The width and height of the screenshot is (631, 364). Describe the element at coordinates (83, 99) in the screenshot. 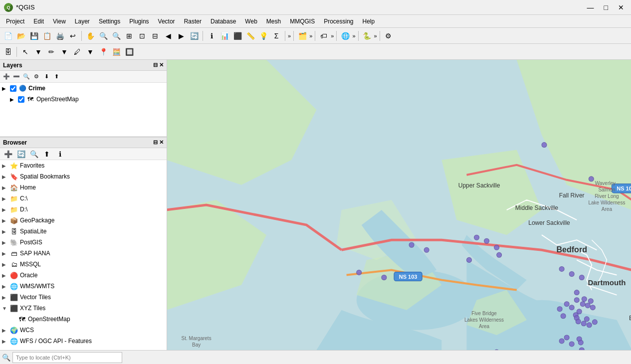

I see `layer-item: ▶ 🗺 OpenStreetMap` at that location.